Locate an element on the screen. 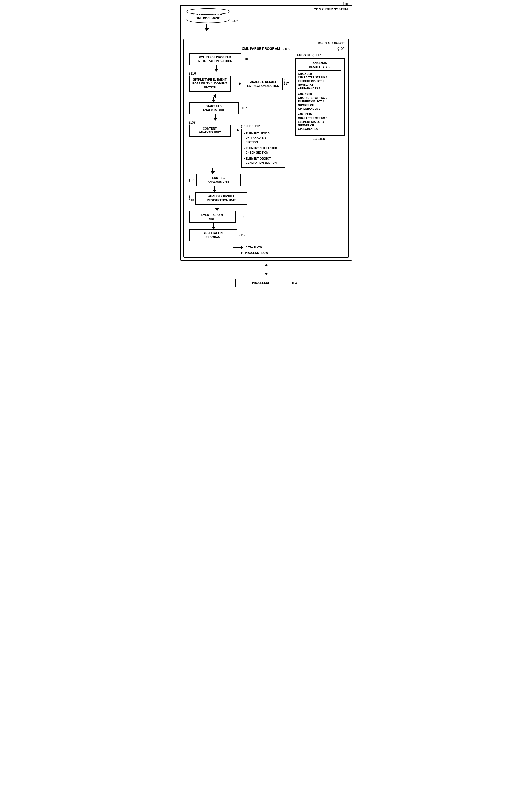 The height and width of the screenshot is (808, 532). xml-parse-program-label: XML PARSE PROGRAM is located at coordinates (261, 49).